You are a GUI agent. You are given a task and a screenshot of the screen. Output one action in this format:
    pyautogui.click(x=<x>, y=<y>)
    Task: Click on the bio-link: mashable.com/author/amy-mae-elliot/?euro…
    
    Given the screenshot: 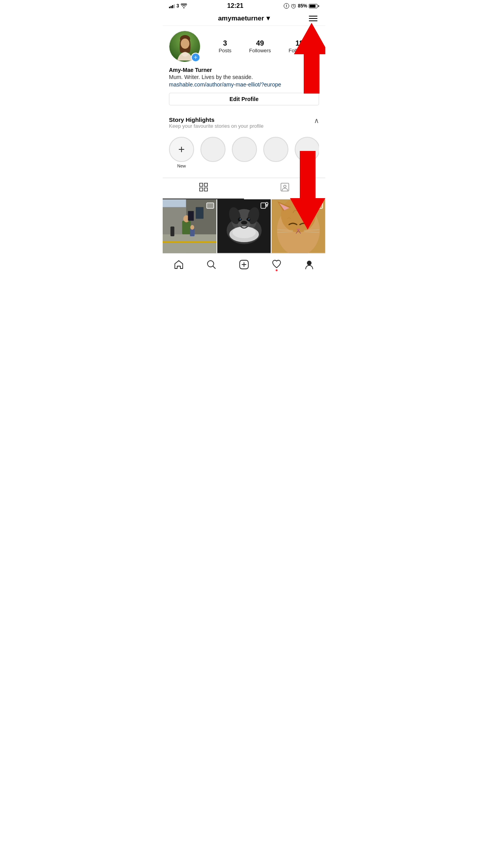 What is the action you would take?
    pyautogui.click(x=225, y=85)
    